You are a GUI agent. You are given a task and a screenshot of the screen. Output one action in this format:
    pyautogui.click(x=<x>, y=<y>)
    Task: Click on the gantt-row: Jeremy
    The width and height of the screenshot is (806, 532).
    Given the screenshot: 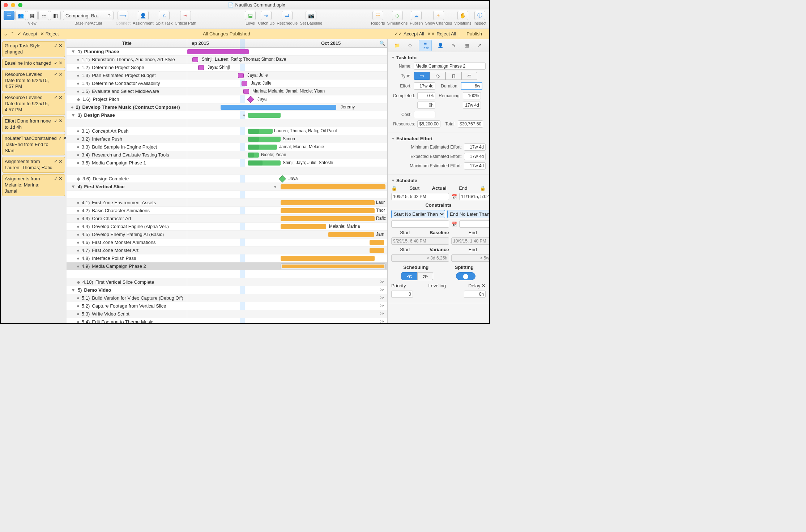 What is the action you would take?
    pyautogui.click(x=287, y=107)
    